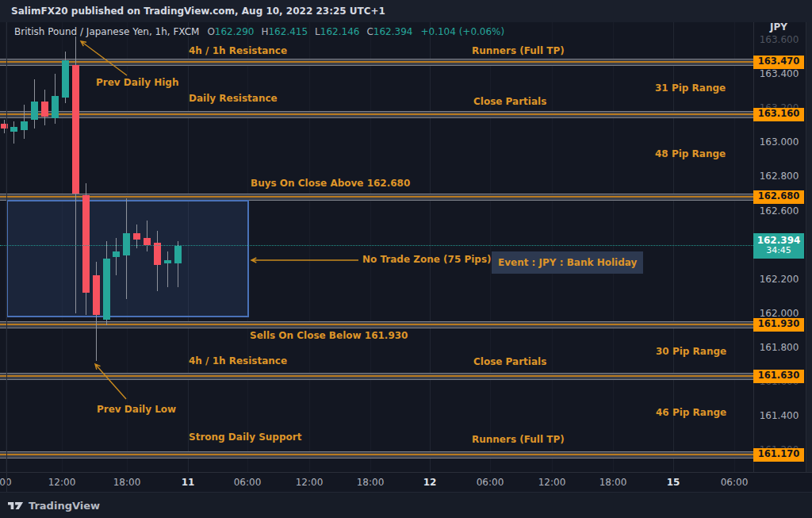  Describe the element at coordinates (462, 32) in the screenshot. I see `change-value: +0.104 (+0.06%)` at that location.